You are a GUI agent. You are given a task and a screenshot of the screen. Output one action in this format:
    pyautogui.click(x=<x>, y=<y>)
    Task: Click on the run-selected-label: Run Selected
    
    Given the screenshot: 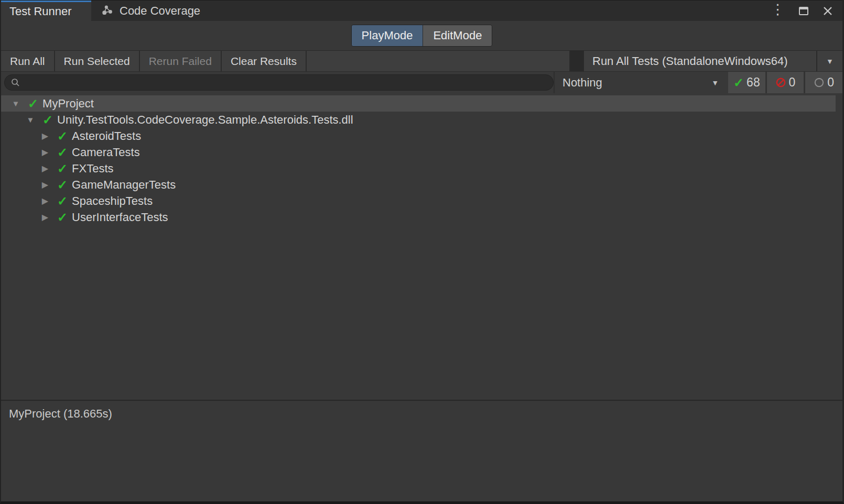 What is the action you would take?
    pyautogui.click(x=97, y=61)
    